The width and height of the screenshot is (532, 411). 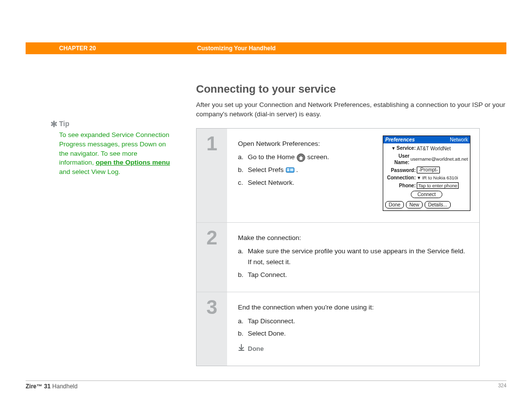 I want to click on step-number: 2, so click(x=212, y=238).